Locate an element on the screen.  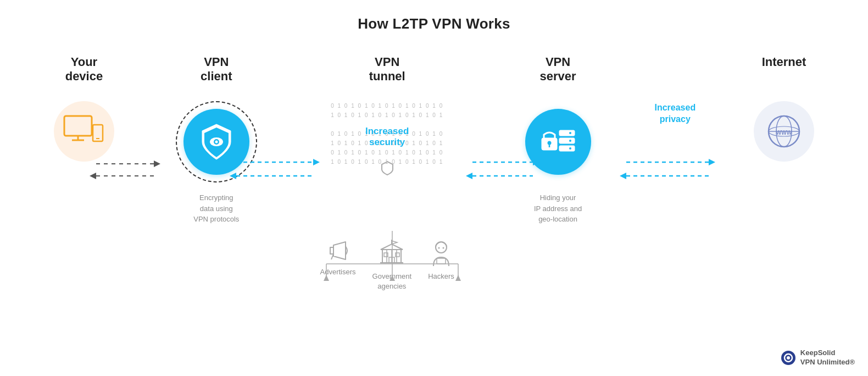
internet-icon: WWW is located at coordinates (784, 131).